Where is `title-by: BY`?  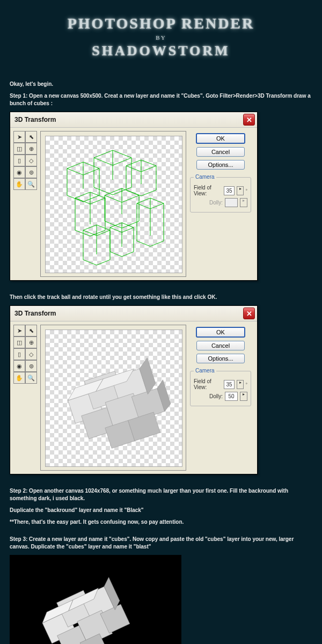
title-by: BY is located at coordinates (161, 38).